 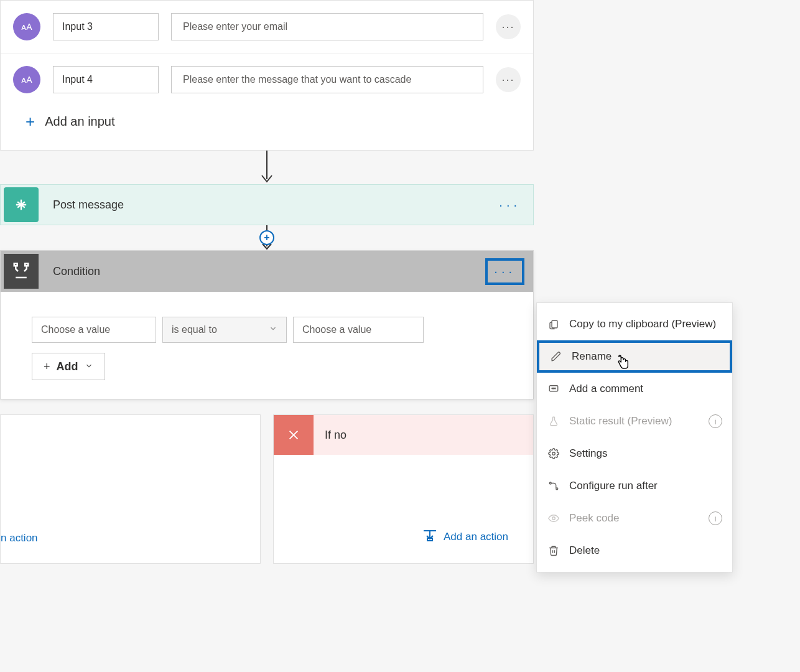 I want to click on post-message-title: Post message, so click(x=270, y=205).